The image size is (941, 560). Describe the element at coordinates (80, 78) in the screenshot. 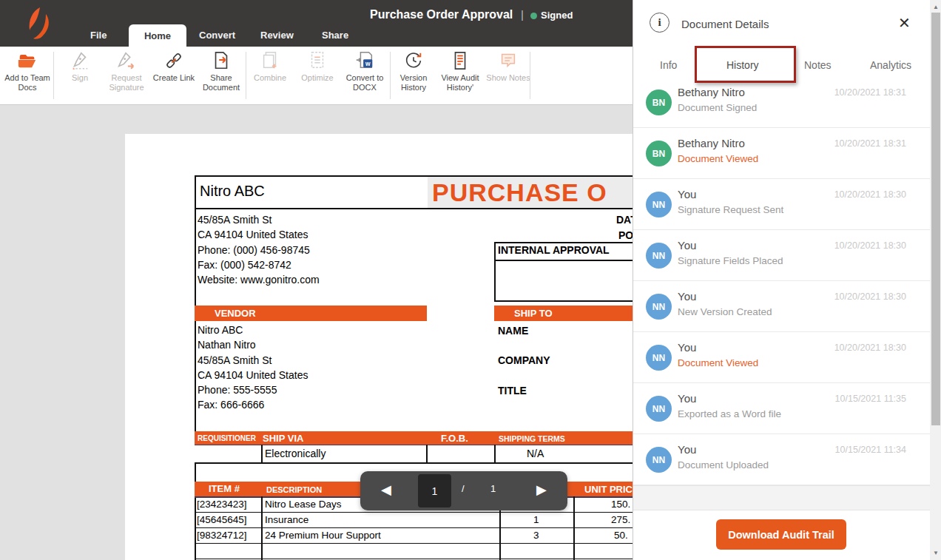

I see `toolbar-button-label: Sign` at that location.